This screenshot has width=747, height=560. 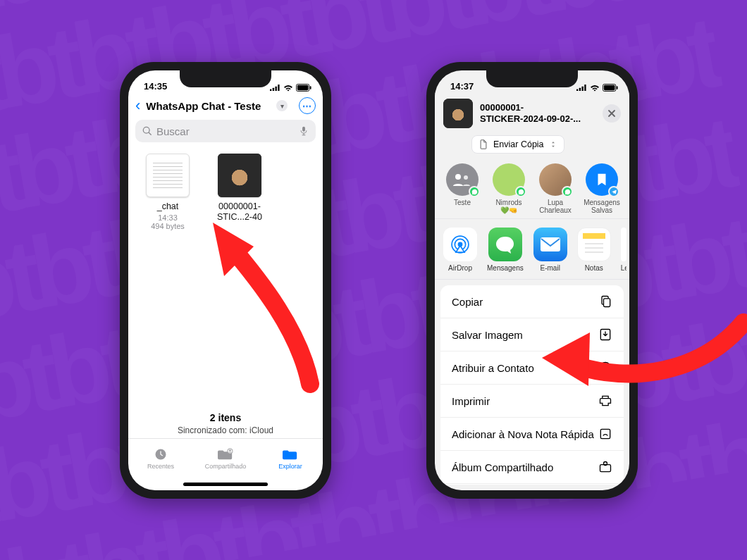 I want to click on folder-title: WhatsApp Chat - Teste, so click(x=209, y=106).